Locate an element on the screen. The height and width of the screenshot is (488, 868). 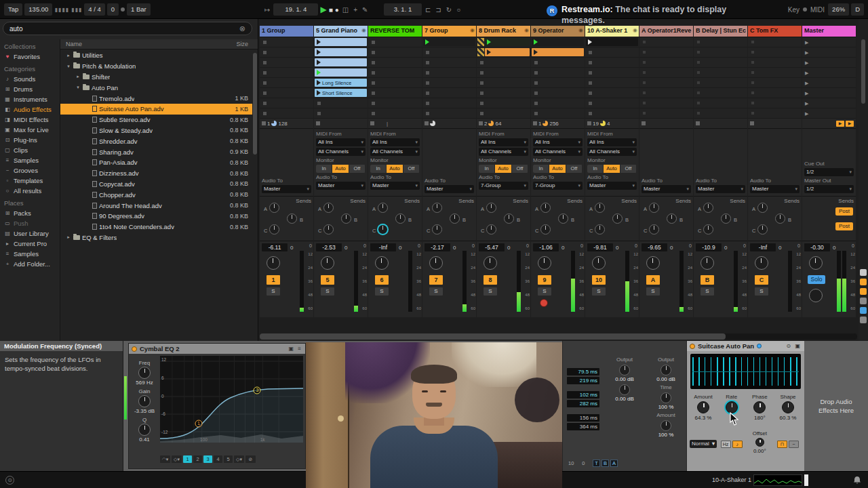
arrangement-position-display: 19. 1. 4 is located at coordinates (296, 9).